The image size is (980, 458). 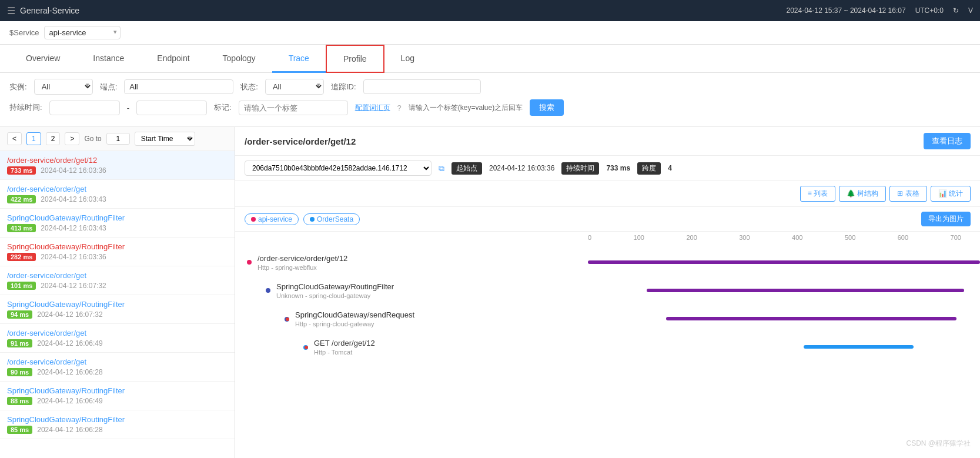 What do you see at coordinates (118, 223) in the screenshot?
I see `trace-item-2: SpringCloudGateway/RoutingFilter 413 ms …` at bounding box center [118, 223].